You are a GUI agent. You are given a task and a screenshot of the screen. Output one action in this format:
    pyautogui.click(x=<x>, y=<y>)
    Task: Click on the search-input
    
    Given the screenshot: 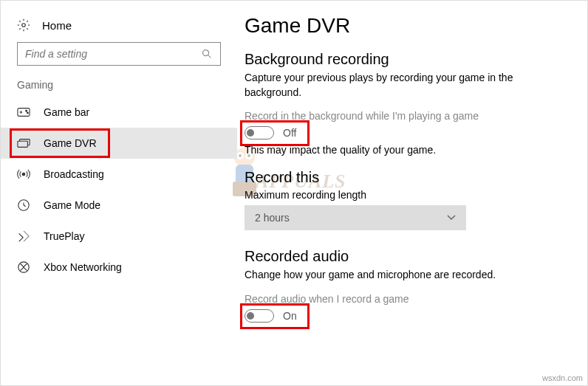 What is the action you would take?
    pyautogui.click(x=119, y=54)
    